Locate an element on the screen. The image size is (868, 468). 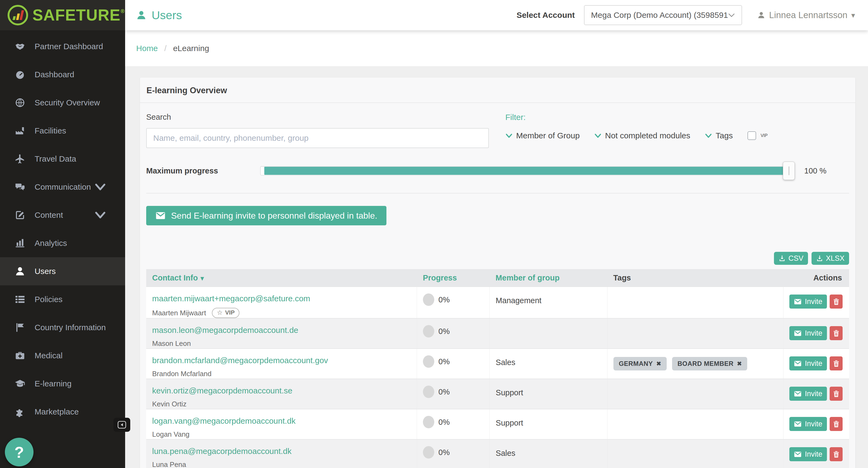
sidebar-collapse-button is located at coordinates (122, 425).